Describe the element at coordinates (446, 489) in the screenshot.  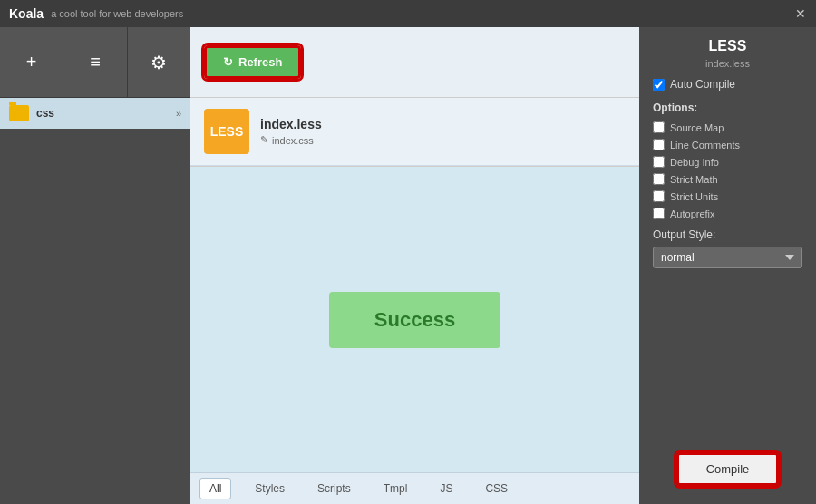
I see `tab-js: JS` at that location.